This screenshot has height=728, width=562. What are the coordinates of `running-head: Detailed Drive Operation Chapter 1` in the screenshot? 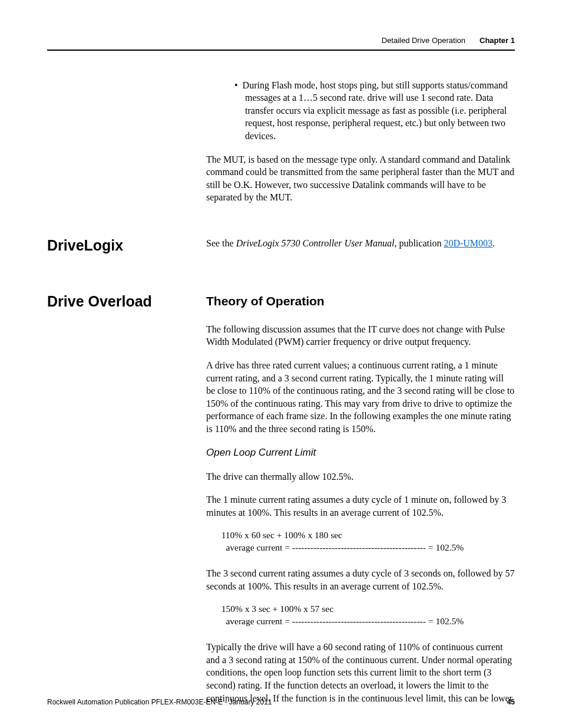 It's located at (281, 42).